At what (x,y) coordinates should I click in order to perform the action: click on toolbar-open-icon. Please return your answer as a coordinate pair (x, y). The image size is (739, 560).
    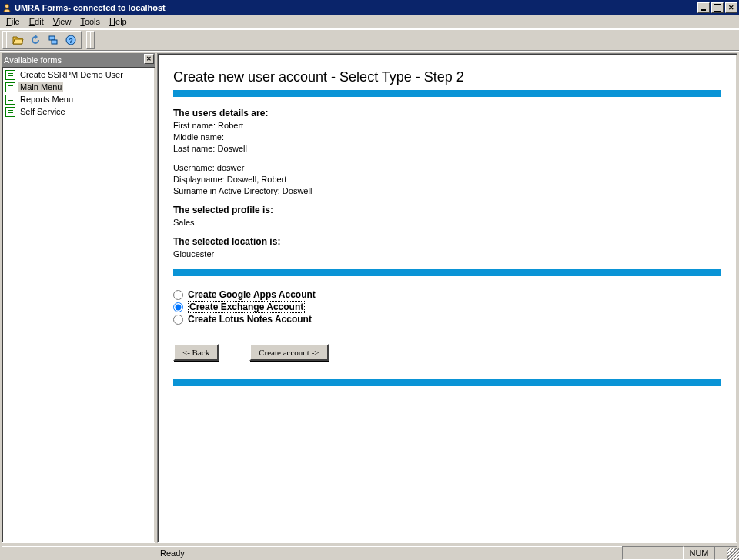
    Looking at the image, I should click on (17, 40).